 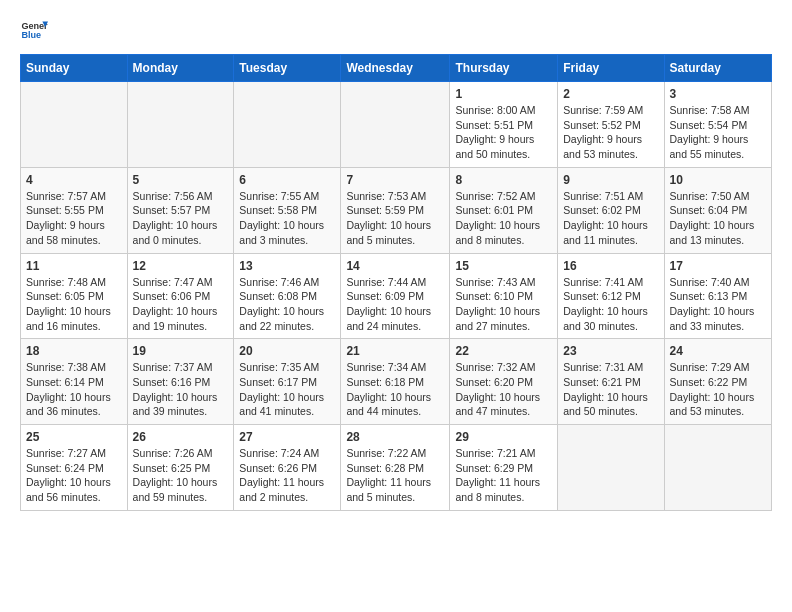 I want to click on week-row-5: 25Sunrise: 7:27 AM Sunset: 6:24 PM Dayli…, so click(x=396, y=468).